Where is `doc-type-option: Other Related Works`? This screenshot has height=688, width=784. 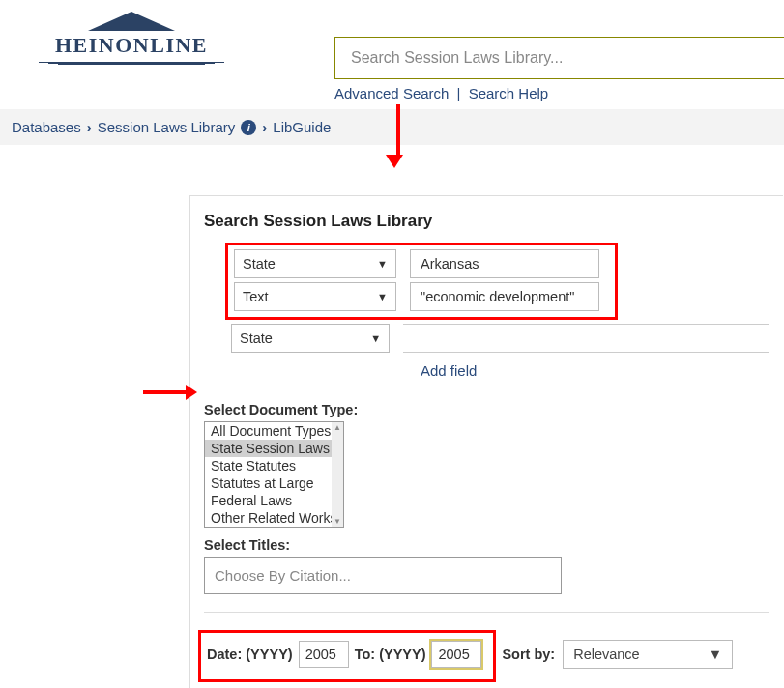
doc-type-option: Other Related Works is located at coordinates (275, 518).